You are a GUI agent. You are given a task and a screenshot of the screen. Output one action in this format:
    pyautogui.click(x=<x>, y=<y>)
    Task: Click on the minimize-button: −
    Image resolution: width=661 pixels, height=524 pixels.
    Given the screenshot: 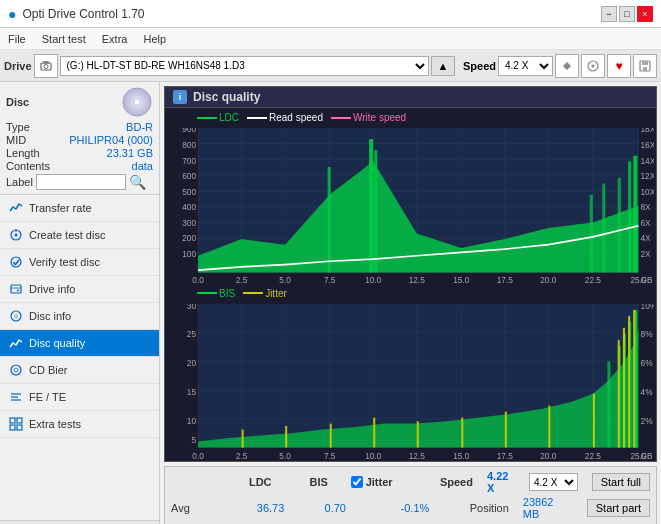 What is the action you would take?
    pyautogui.click(x=609, y=14)
    